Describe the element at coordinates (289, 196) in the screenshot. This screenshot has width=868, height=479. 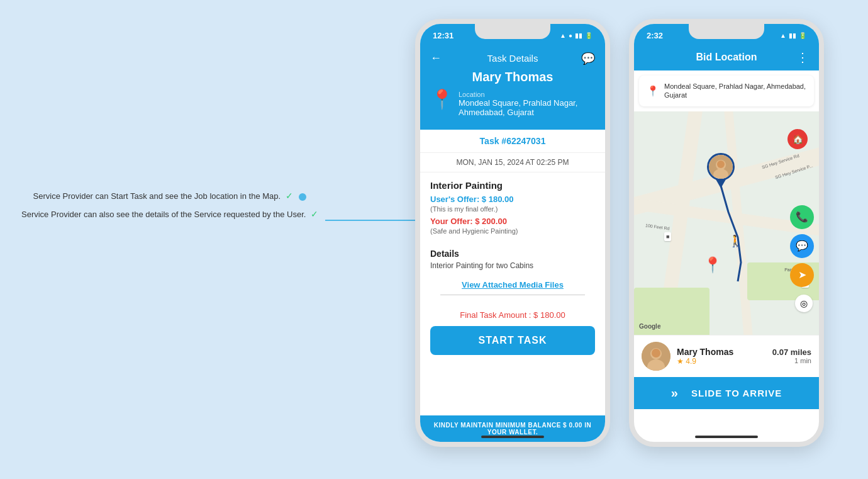
I see `check-icon-1: ✓` at that location.